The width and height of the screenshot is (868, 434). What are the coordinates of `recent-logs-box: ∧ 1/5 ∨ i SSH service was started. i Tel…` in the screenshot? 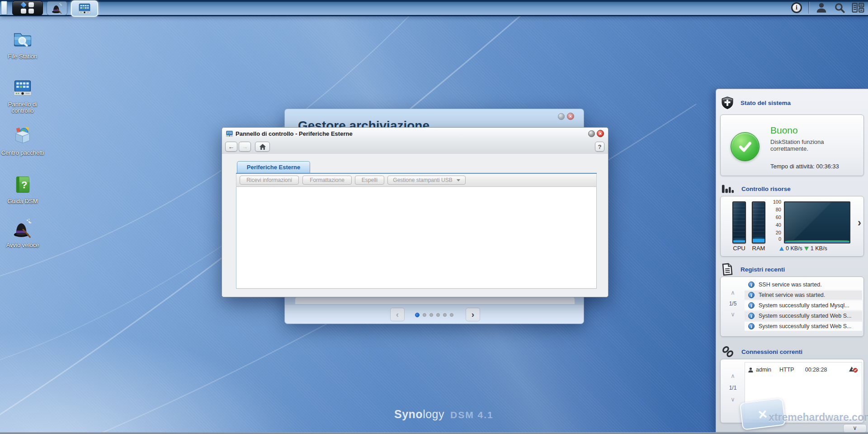 It's located at (792, 307).